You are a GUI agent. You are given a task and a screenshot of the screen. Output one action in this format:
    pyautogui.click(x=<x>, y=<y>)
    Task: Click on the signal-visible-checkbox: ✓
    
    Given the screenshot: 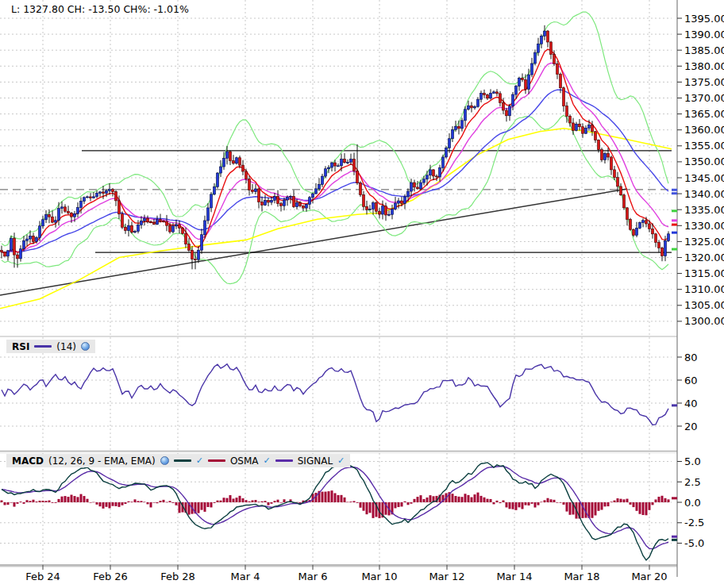 What is the action you would take?
    pyautogui.click(x=341, y=460)
    